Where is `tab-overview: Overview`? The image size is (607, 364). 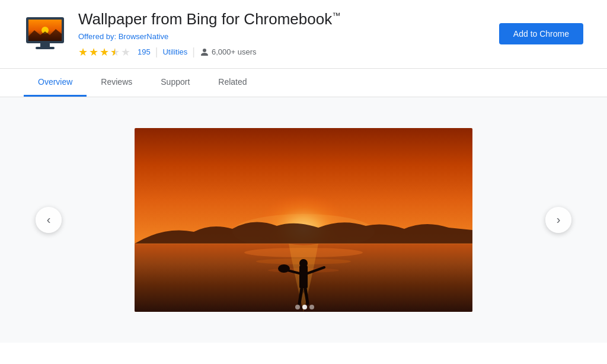
tab-overview: Overview is located at coordinates (55, 83).